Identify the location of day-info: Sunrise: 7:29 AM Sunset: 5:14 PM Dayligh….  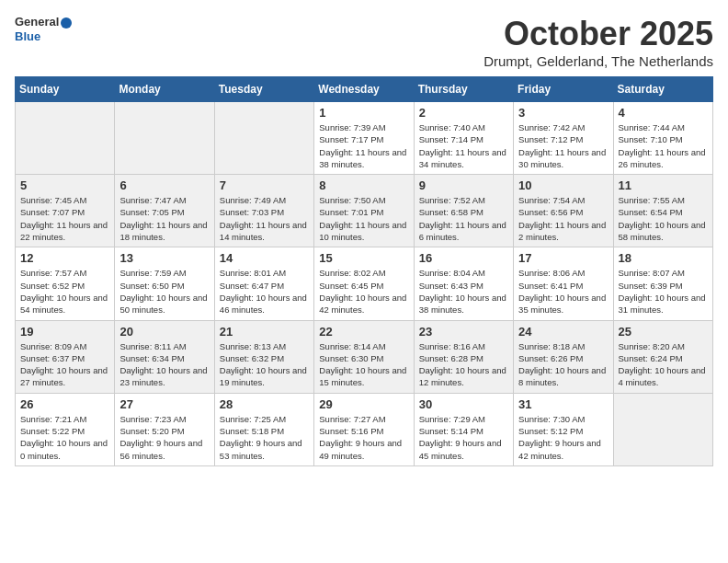
(463, 438).